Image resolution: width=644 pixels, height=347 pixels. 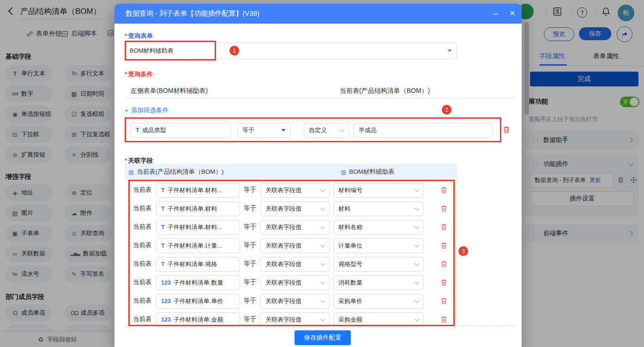 I want to click on row-field-input: 123 子件材料清单.数量, so click(x=198, y=283).